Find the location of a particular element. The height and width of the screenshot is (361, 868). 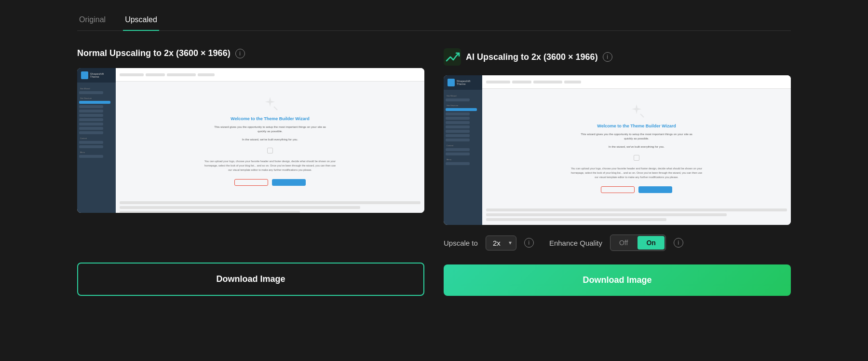

left-mock-sidebar: Shapeshift Theme Site Wizard Site Struct… is located at coordinates (96, 140).